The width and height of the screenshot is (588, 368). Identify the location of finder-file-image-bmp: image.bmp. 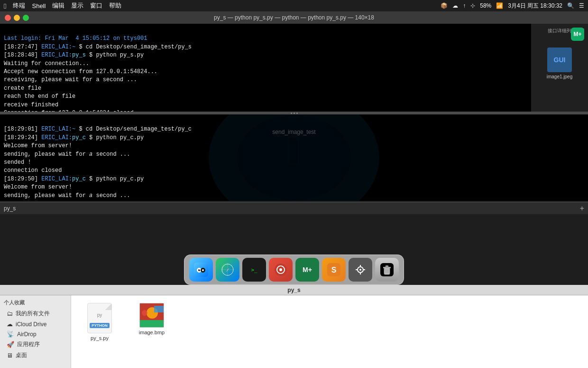
(152, 319).